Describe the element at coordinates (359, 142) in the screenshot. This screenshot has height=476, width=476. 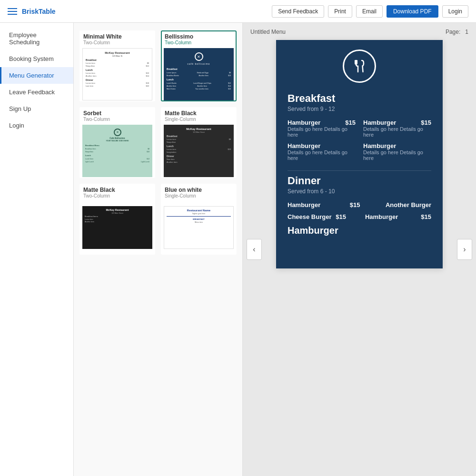
I see `preview-breakfast-grid: Hamburger $15 Details go here Details go…` at that location.